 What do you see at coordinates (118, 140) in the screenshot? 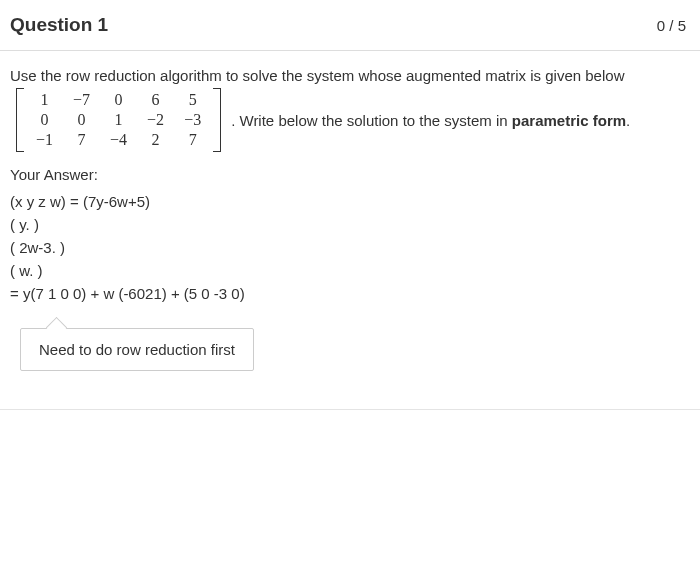
I see `matrix-cell: −4` at bounding box center [118, 140].